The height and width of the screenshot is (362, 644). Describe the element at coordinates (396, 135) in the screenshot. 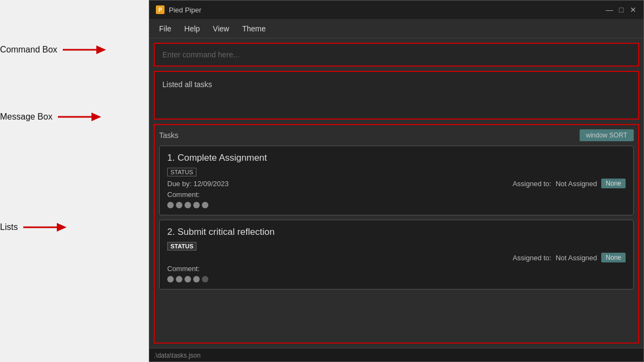

I see `tasks-header-row: Tasks window SORT` at that location.